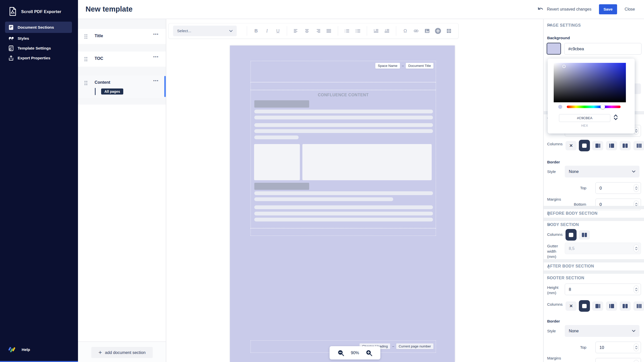 The height and width of the screenshot is (362, 644). Describe the element at coordinates (590, 82) in the screenshot. I see `saturation-area` at that location.